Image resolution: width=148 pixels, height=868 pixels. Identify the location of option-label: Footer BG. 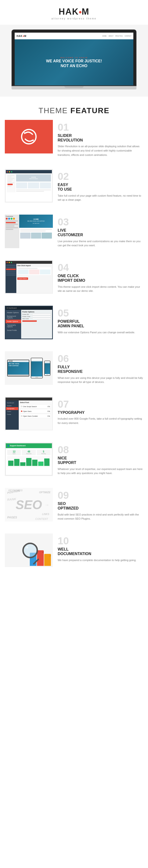
(27, 314).